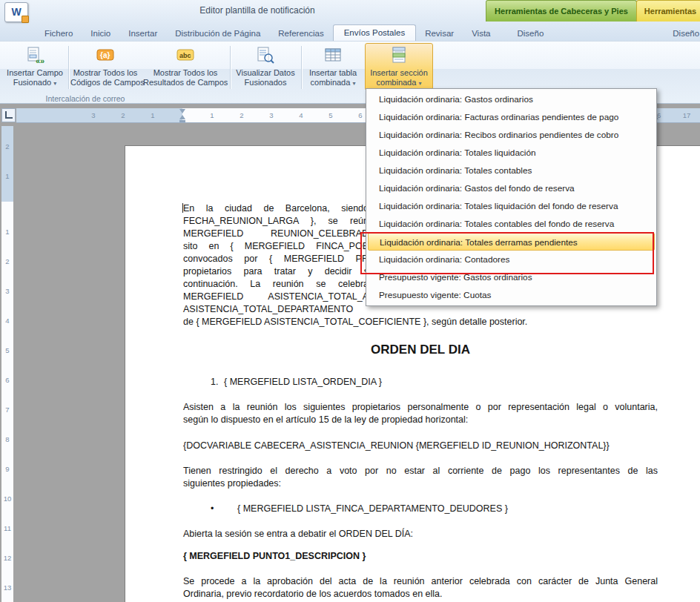  What do you see at coordinates (303, 382) in the screenshot?
I see `list-text: { MERGEFIELD LISTA_ORDEN_DIA }` at bounding box center [303, 382].